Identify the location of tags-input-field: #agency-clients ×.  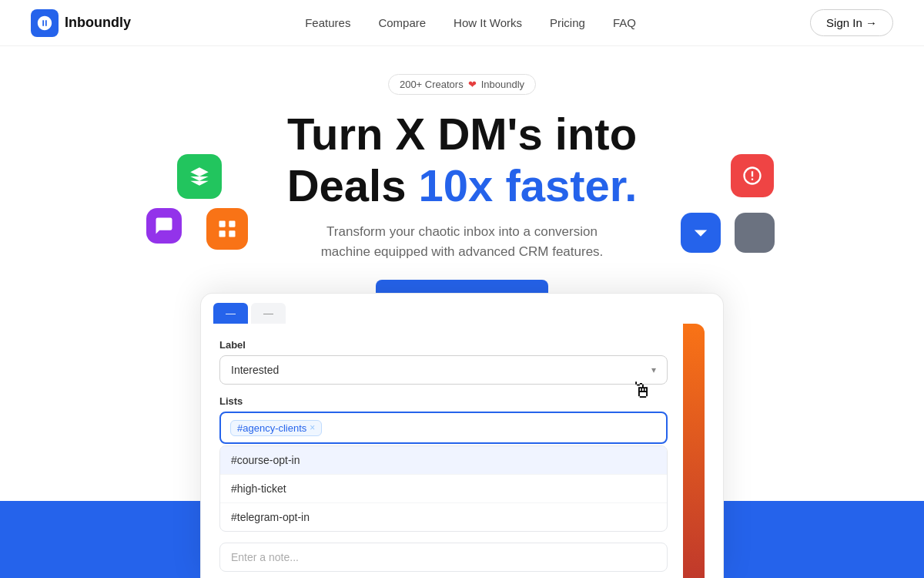
(444, 428).